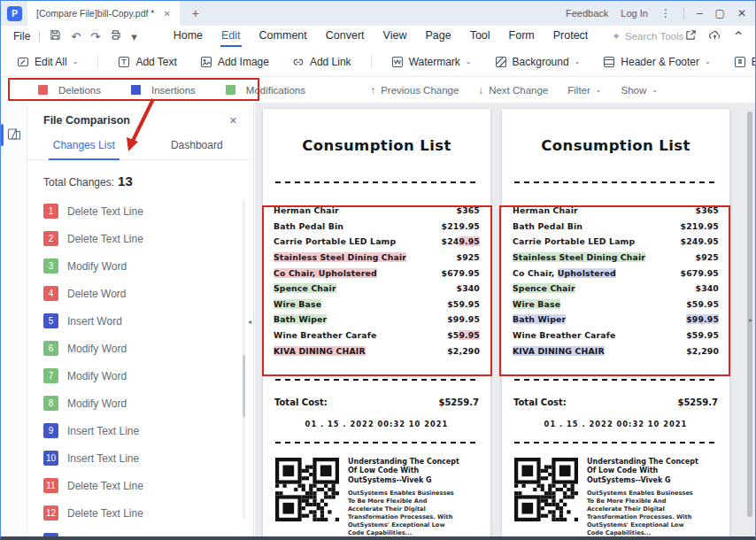  I want to click on change-navigation: ↑ Previous Change ↓ Next Change Filter ⌄…, so click(563, 90).